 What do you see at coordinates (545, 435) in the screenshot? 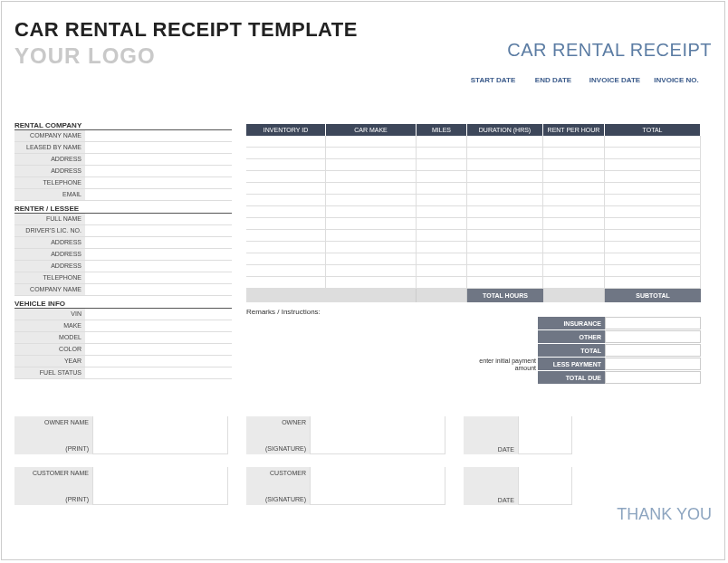
I see `owner-date-box` at bounding box center [545, 435].